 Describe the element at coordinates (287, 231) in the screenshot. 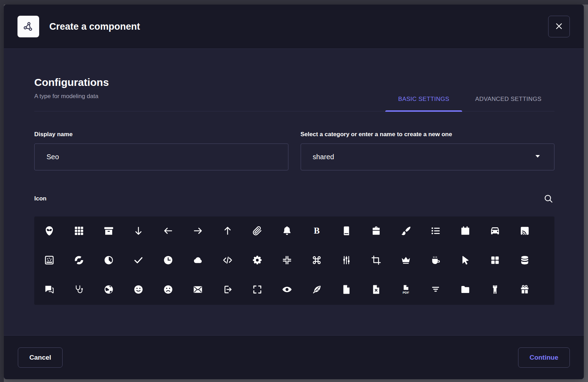

I see `bell-icon` at that location.